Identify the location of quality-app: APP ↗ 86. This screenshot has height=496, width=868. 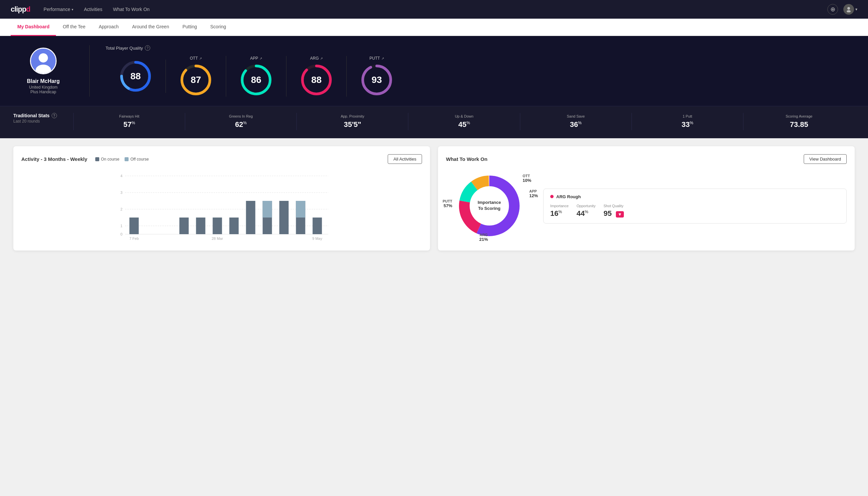
(256, 76).